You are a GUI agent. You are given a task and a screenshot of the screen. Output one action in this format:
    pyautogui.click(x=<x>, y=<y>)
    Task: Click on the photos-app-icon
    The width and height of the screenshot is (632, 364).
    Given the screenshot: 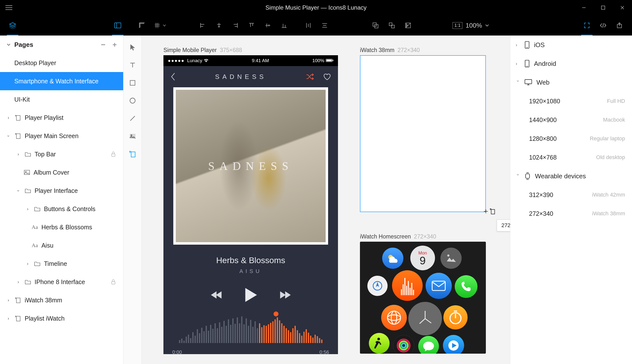 What is the action you would take?
    pyautogui.click(x=451, y=258)
    